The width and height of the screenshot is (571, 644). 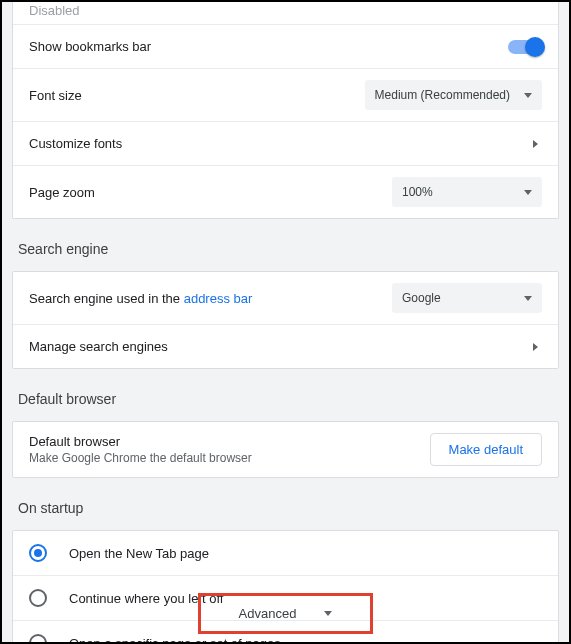 What do you see at coordinates (286, 450) in the screenshot?
I see `default-browser-row: Default browser Make Google Chrome the d…` at bounding box center [286, 450].